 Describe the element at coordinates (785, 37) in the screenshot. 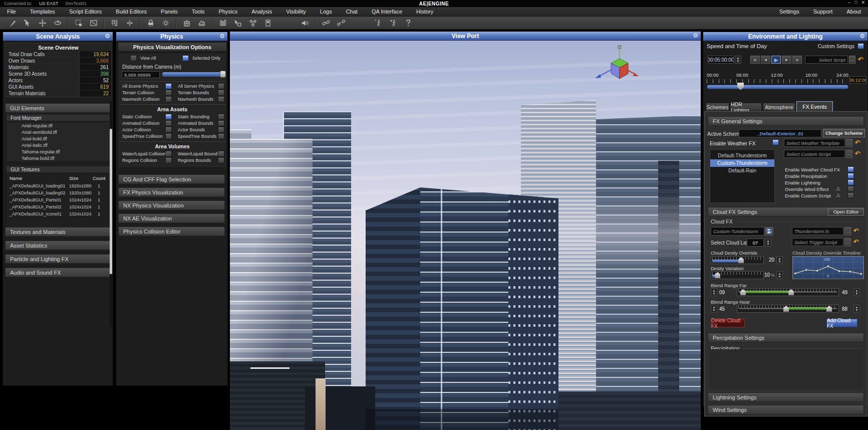

I see `environment-header: Environment and Lighting ⚙` at that location.